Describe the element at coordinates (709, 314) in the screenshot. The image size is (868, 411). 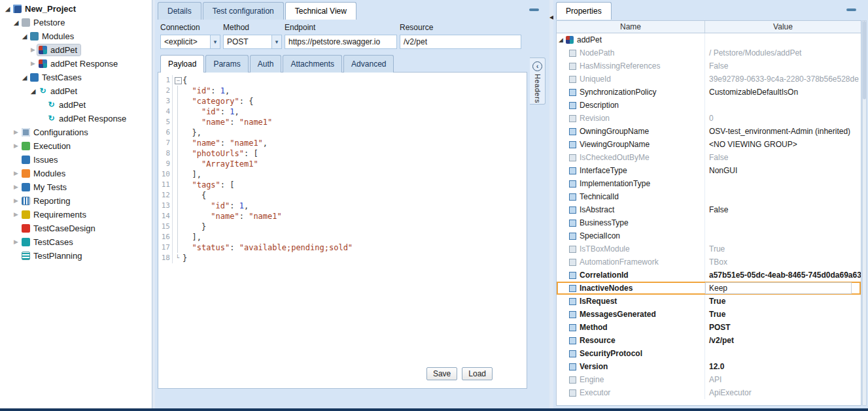
I see `property-row-messagesgenerated: MessagesGeneratedTrue` at that location.